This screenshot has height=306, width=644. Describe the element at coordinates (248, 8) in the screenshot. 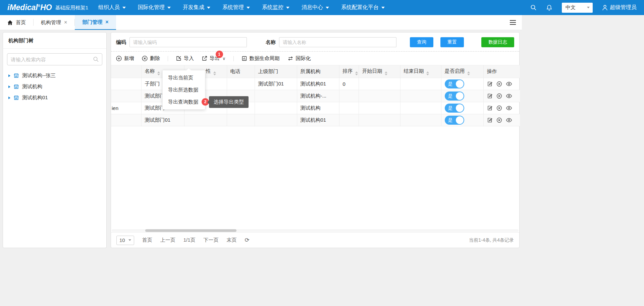

I see `caret-down-icon` at that location.